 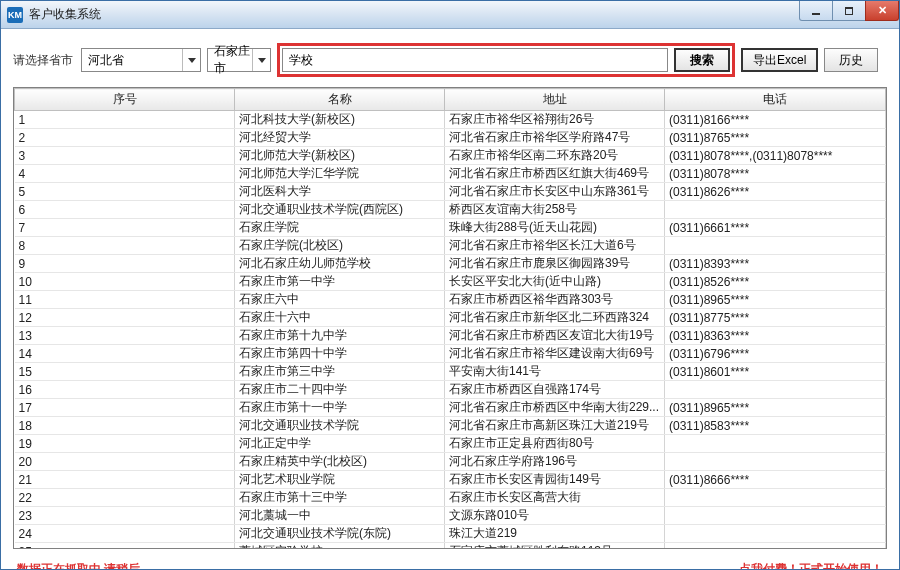 What do you see at coordinates (125, 228) in the screenshot?
I see `cell-num: 7` at bounding box center [125, 228].